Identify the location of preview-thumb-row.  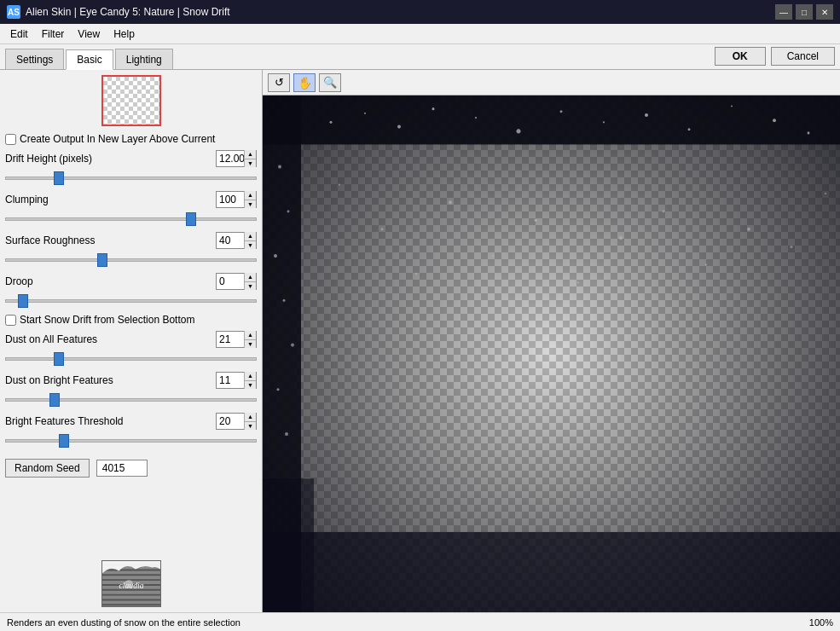
(131, 101).